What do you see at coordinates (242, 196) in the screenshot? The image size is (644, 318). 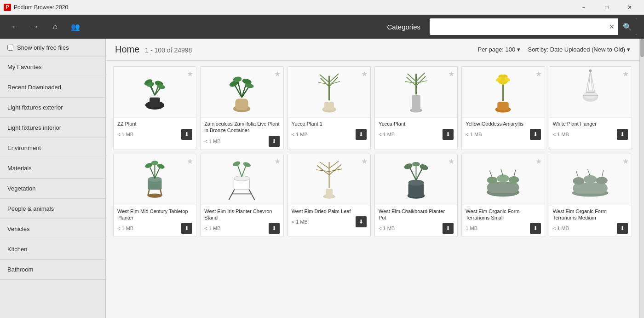 I see `grid-item: ★ West Elm Iris Planter Chevron Stand < …` at bounding box center [242, 196].